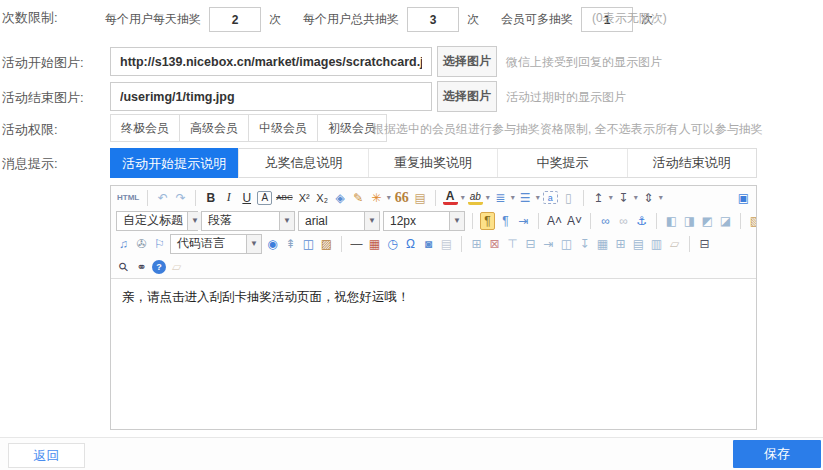 The height and width of the screenshot is (470, 823). What do you see at coordinates (246, 198) in the screenshot?
I see `underline-icon: U` at bounding box center [246, 198].